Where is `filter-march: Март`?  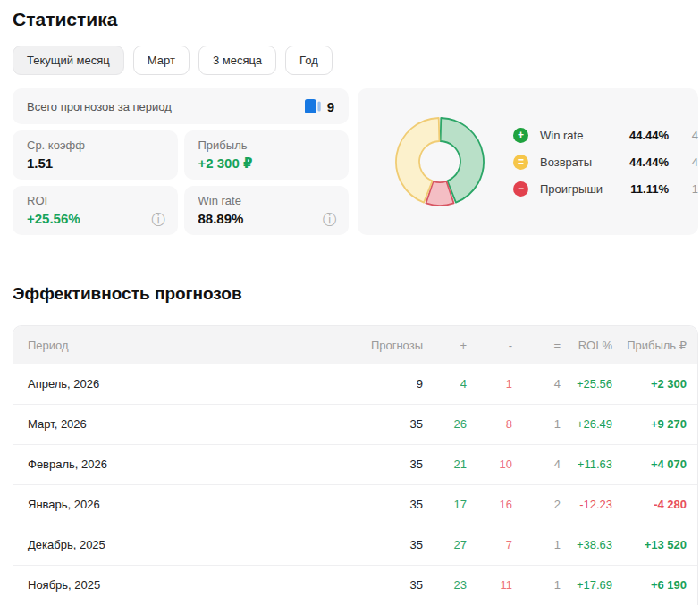
filter-march: Март is located at coordinates (161, 61).